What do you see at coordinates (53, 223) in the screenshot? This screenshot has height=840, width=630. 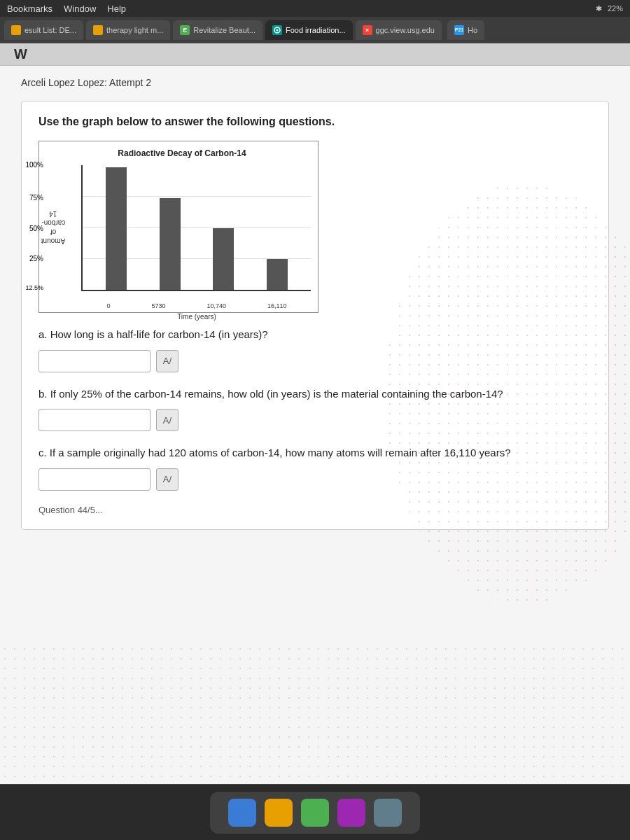 I see `y-axis-line3: carbon-` at bounding box center [53, 223].